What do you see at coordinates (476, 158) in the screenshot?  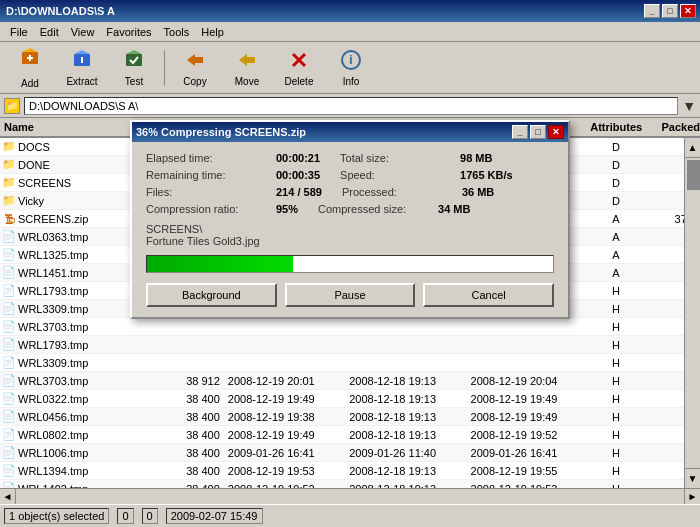 I see `total-value: 98 MB` at bounding box center [476, 158].